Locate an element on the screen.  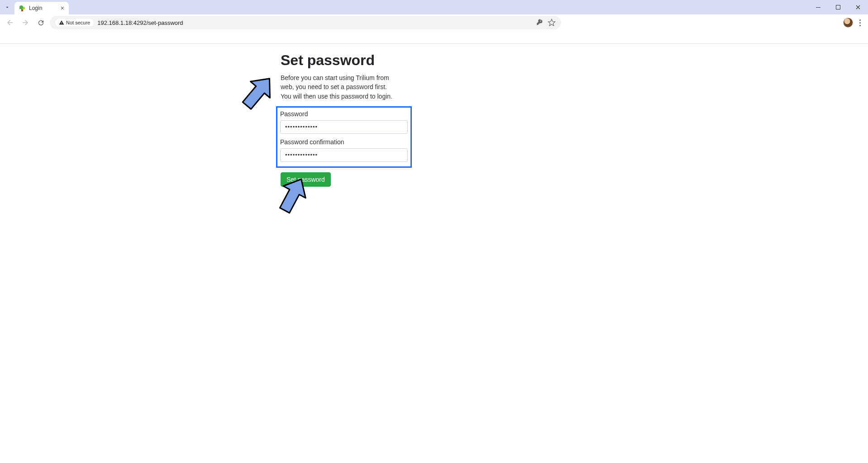
browser-tab: Login × is located at coordinates (42, 8).